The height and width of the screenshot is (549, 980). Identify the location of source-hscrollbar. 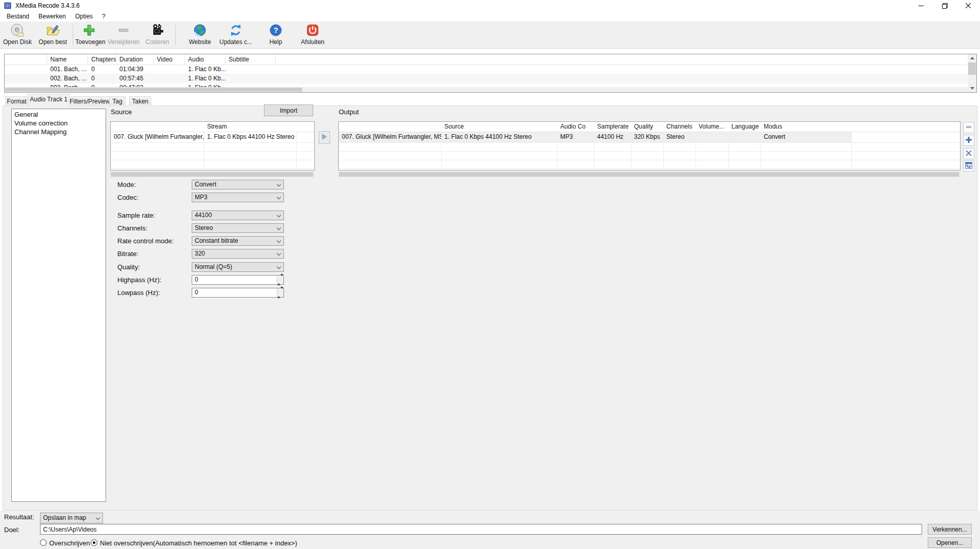
(212, 174).